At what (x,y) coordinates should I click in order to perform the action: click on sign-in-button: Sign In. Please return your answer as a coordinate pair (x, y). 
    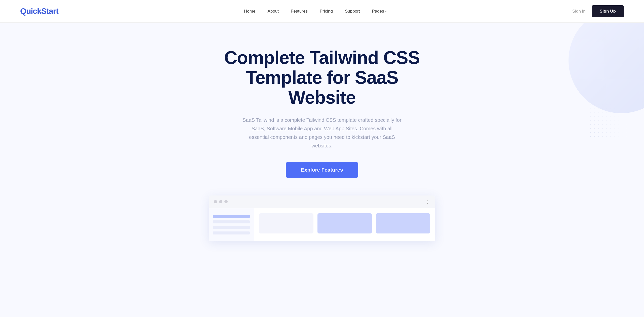
    Looking at the image, I should click on (579, 11).